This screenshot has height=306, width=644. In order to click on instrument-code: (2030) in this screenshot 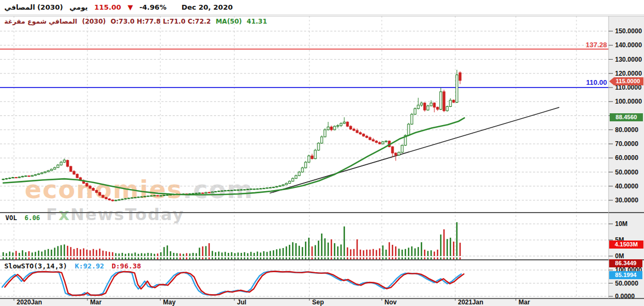, I will do `click(50, 8)`.